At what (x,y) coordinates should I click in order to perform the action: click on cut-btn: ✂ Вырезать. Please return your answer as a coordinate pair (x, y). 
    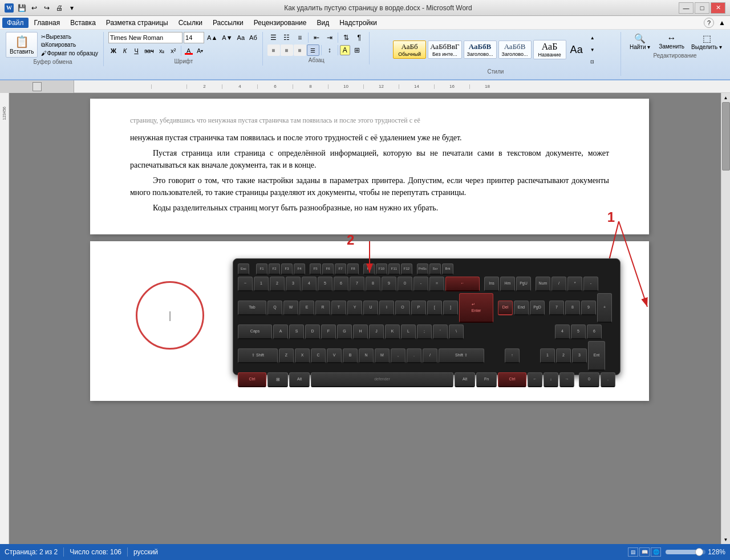
    Looking at the image, I should click on (70, 36).